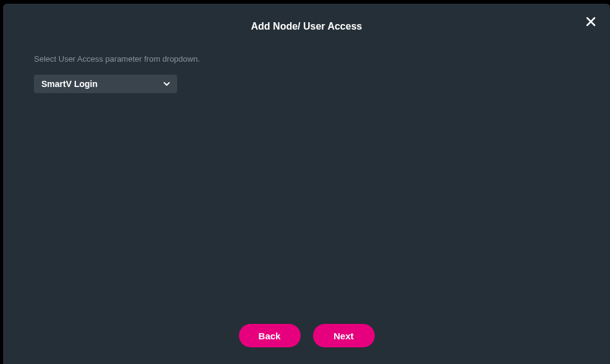 The image size is (610, 364). Describe the element at coordinates (306, 69) in the screenshot. I see `modal-body: Select User Access parameter from dropdo…` at that location.